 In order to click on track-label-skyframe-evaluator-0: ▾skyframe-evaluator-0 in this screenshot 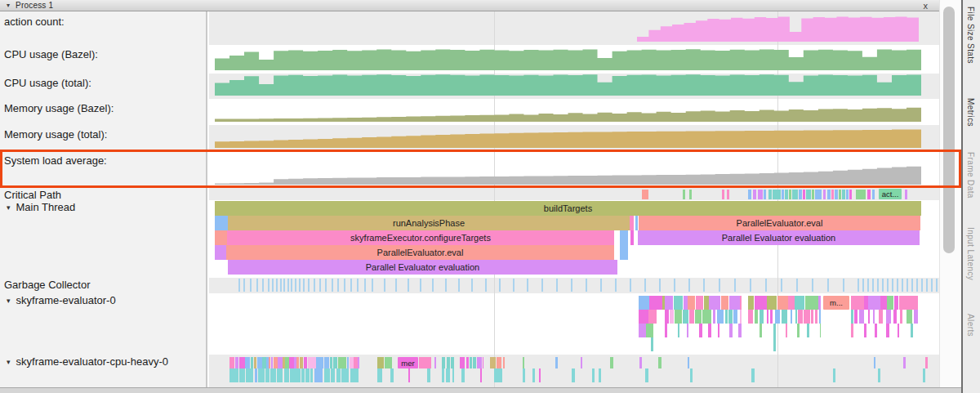, I will do `click(61, 301)`.